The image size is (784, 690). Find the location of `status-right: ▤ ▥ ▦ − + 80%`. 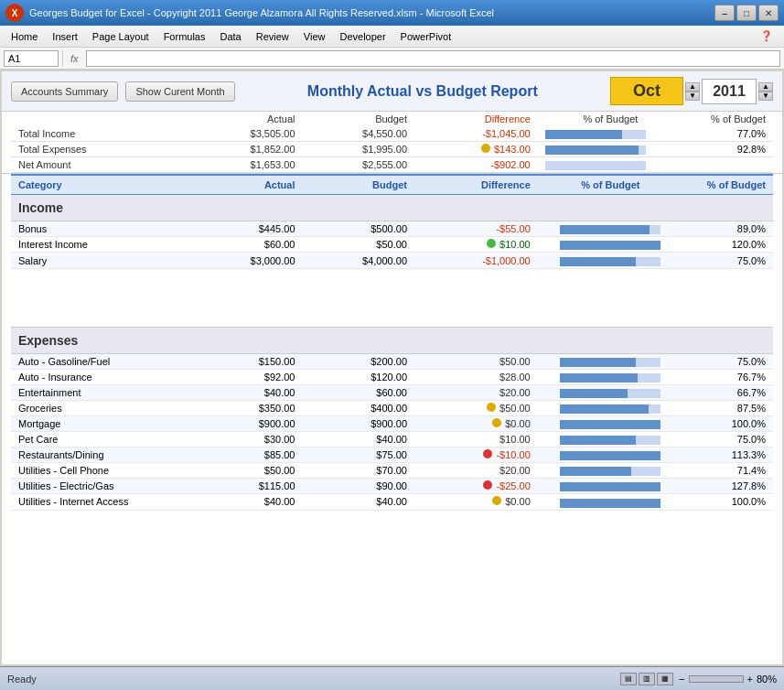

status-right: ▤ ▥ ▦ − + 80% is located at coordinates (699, 679).